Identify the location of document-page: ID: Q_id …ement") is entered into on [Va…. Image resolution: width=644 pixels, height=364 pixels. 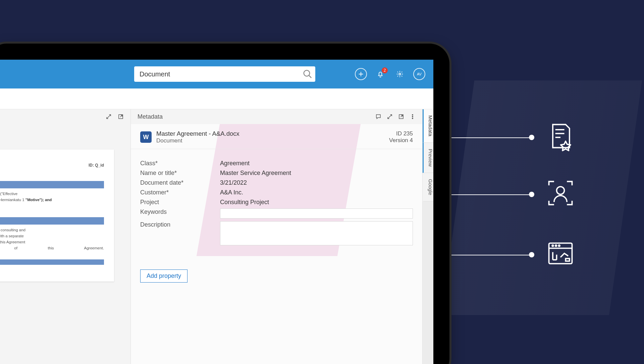
(57, 216).